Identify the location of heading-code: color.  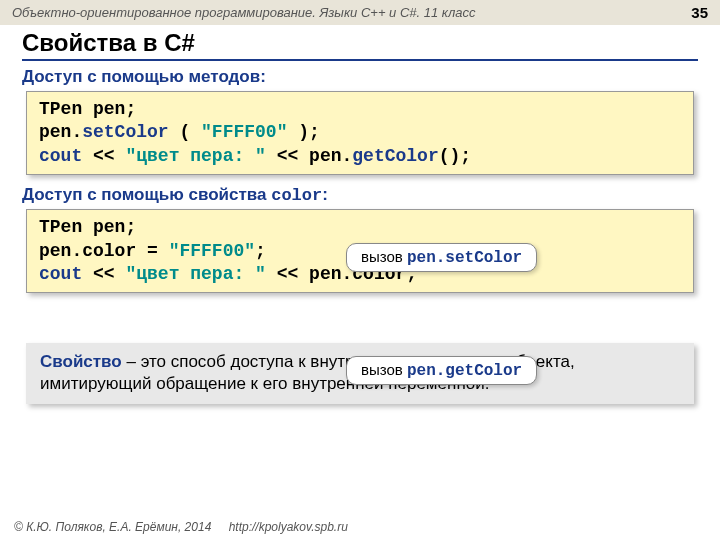
(296, 196).